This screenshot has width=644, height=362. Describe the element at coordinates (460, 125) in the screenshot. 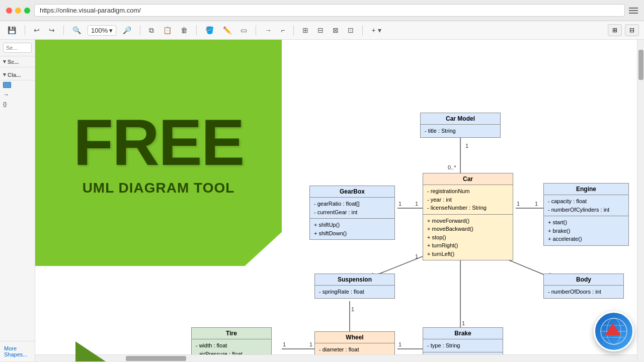

I see `class-car-model: Car Model - title : String` at that location.